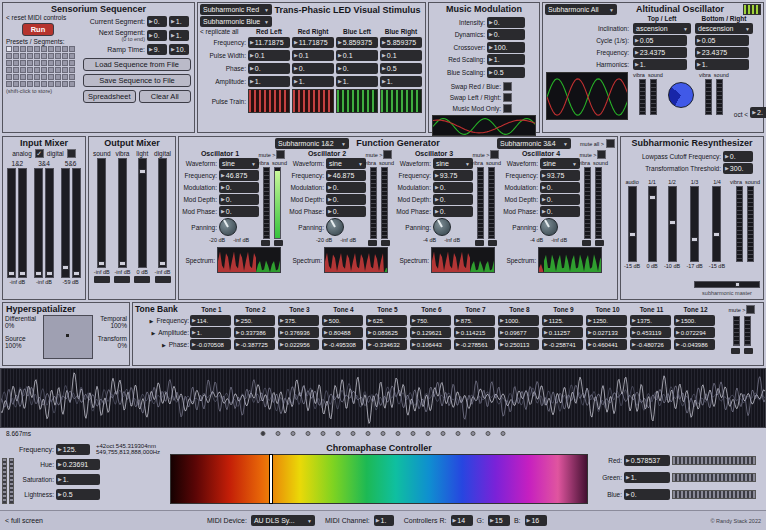  What do you see at coordinates (38, 30) in the screenshot?
I see `run-button: Run` at bounding box center [38, 30].